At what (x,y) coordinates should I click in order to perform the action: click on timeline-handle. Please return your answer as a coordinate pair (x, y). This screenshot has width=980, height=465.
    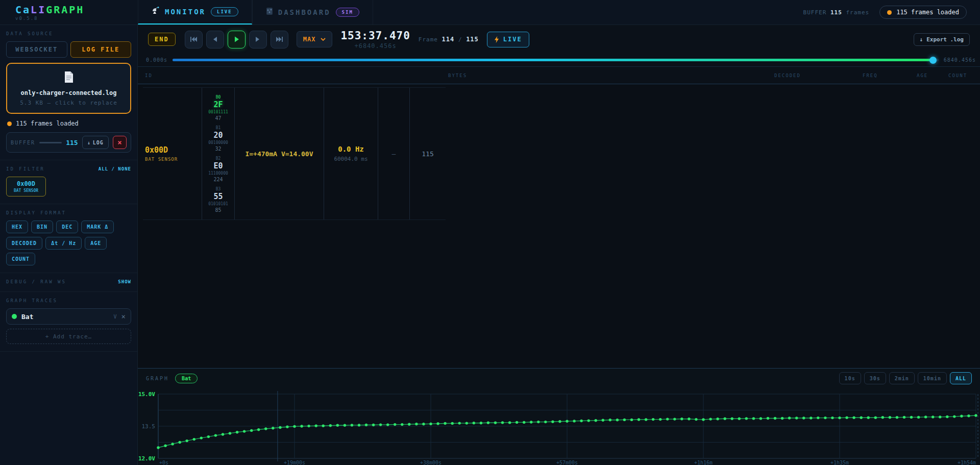
    Looking at the image, I should click on (933, 60).